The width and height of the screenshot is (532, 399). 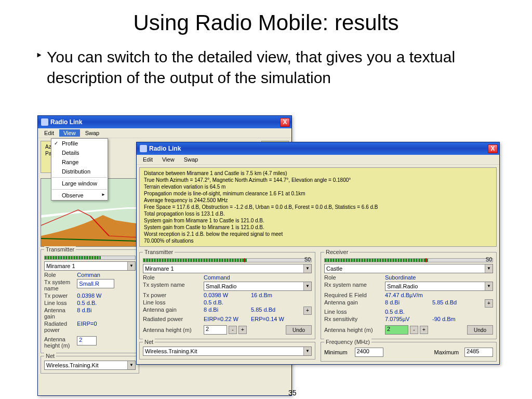 I want to click on back-anth-input: 2, so click(x=87, y=341).